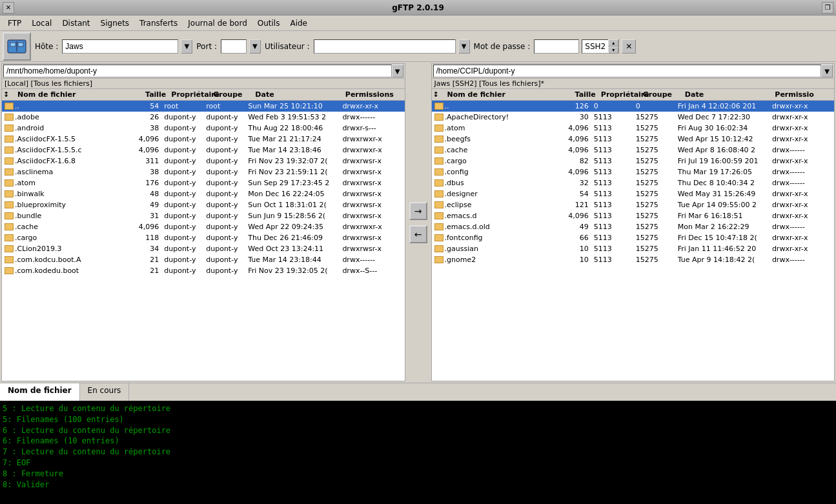 The image size is (836, 504). I want to click on log-line: 8: Valider, so click(418, 485).